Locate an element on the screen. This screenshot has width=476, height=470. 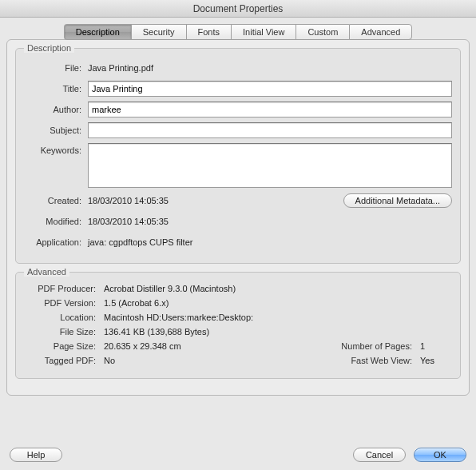
ok-button: OK is located at coordinates (440, 455).